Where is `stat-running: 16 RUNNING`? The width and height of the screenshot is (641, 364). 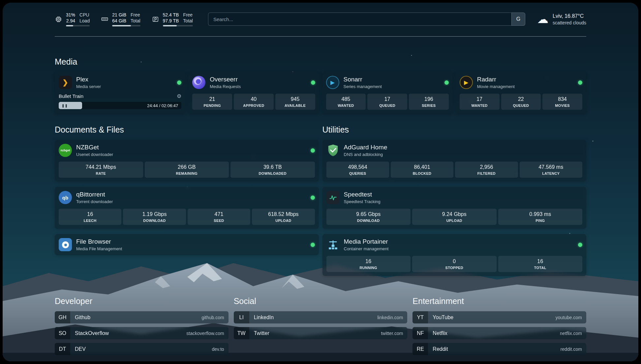 stat-running: 16 RUNNING is located at coordinates (369, 264).